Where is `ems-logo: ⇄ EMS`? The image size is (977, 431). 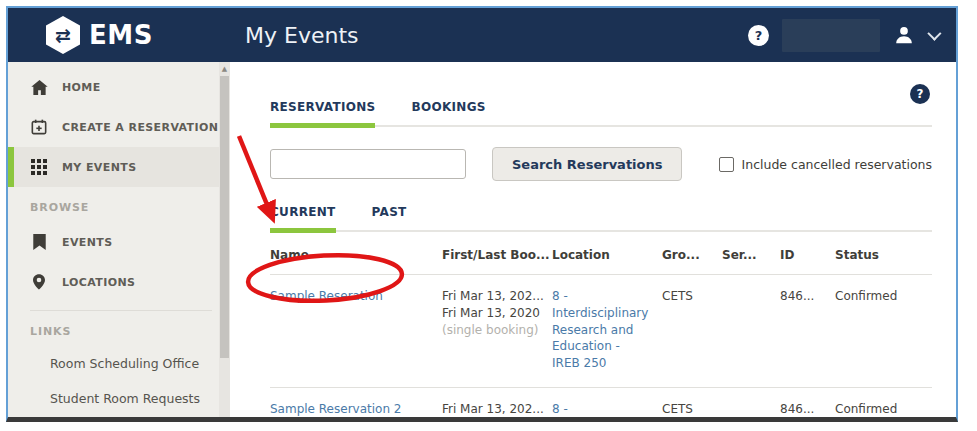
ems-logo: ⇄ EMS is located at coordinates (100, 35).